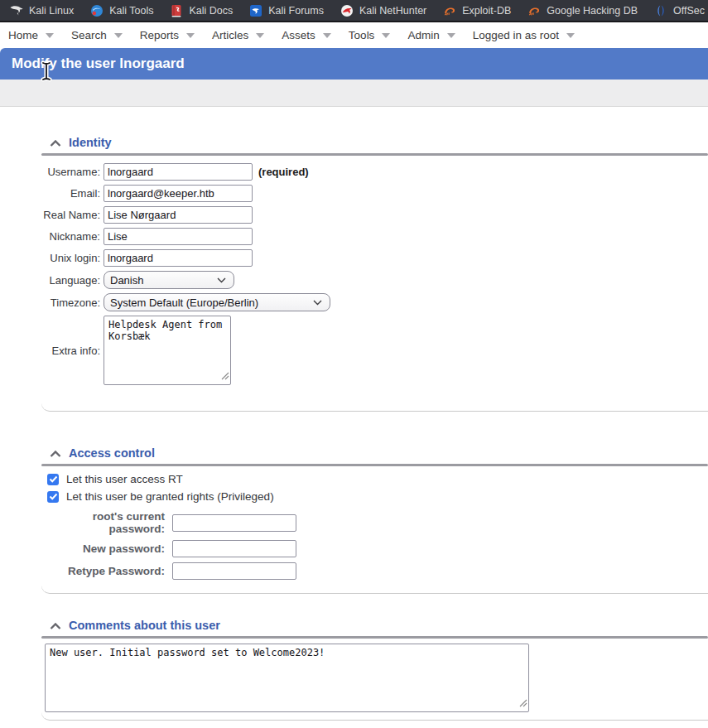 Image resolution: width=708 pixels, height=728 pixels. Describe the element at coordinates (487, 11) in the screenshot. I see `bookmark-label: Exploit-DB` at that location.